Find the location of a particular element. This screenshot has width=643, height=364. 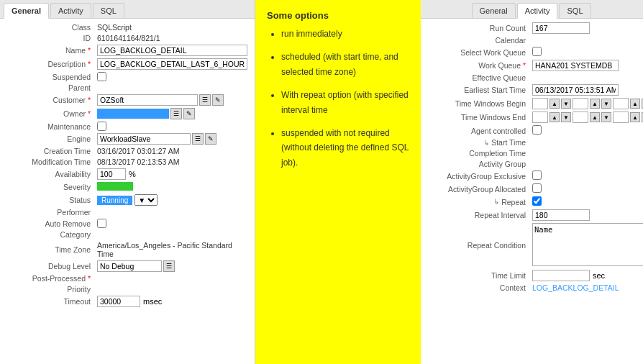

availability-unit: % is located at coordinates (132, 174).